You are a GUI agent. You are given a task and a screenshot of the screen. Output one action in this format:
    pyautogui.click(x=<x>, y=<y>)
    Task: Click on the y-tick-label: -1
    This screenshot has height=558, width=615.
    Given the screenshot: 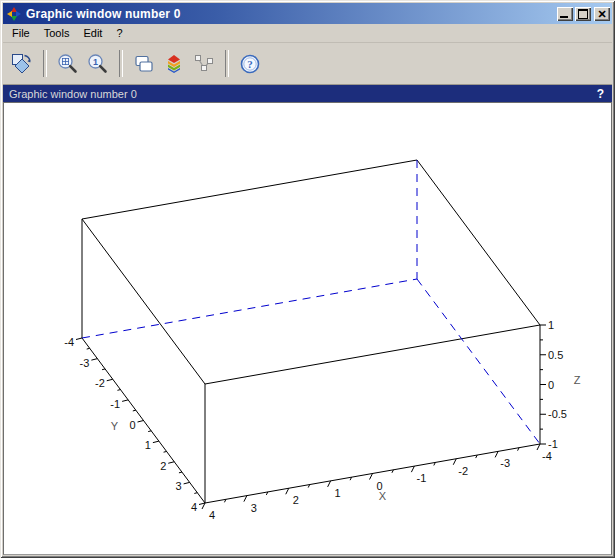 What is the action you would take?
    pyautogui.click(x=115, y=404)
    